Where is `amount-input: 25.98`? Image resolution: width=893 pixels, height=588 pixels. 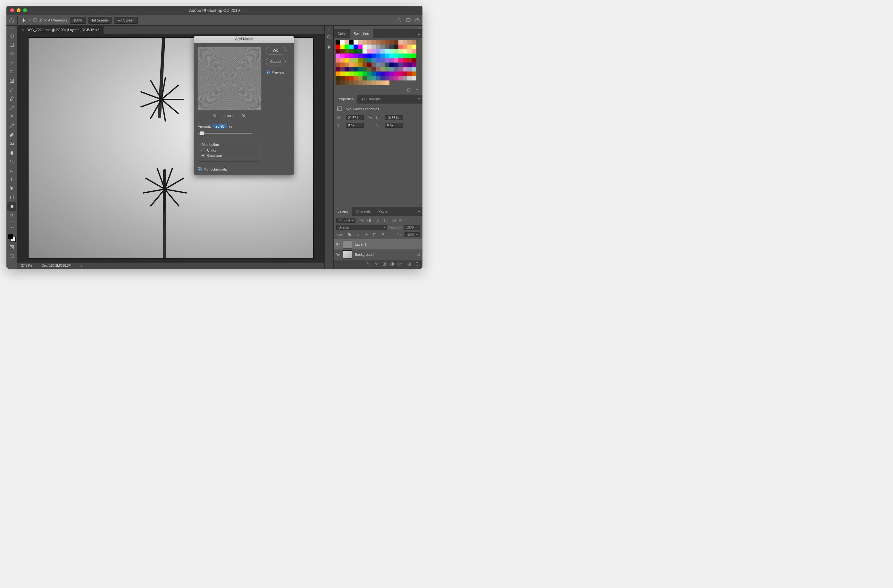 amount-input: 25.98 is located at coordinates (220, 126).